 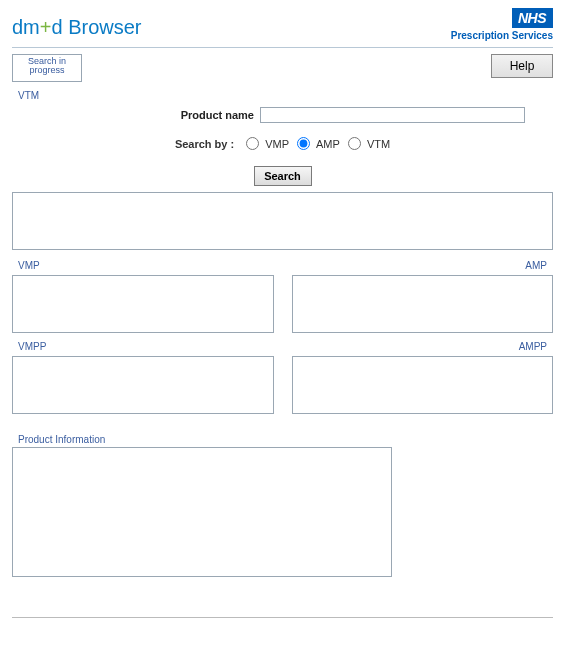 What do you see at coordinates (77, 28) in the screenshot?
I see `app-title: dm+d Browser` at bounding box center [77, 28].